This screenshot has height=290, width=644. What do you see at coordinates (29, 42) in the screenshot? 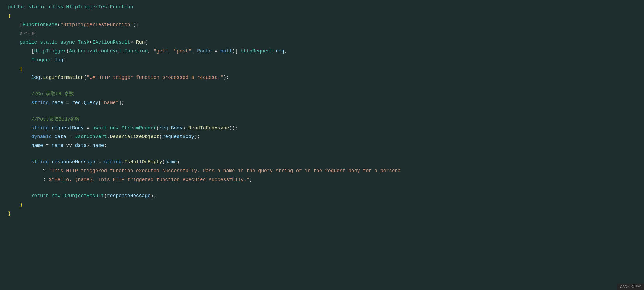
I see `token-kw: public` at bounding box center [29, 42].